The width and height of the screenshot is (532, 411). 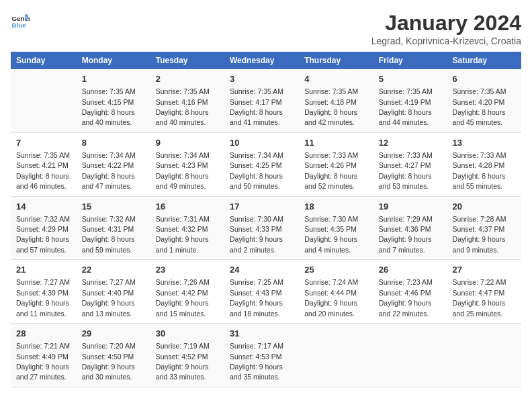 I want to click on daylight-info: Daylight: 8 hours and 50 minutes., so click(x=257, y=181).